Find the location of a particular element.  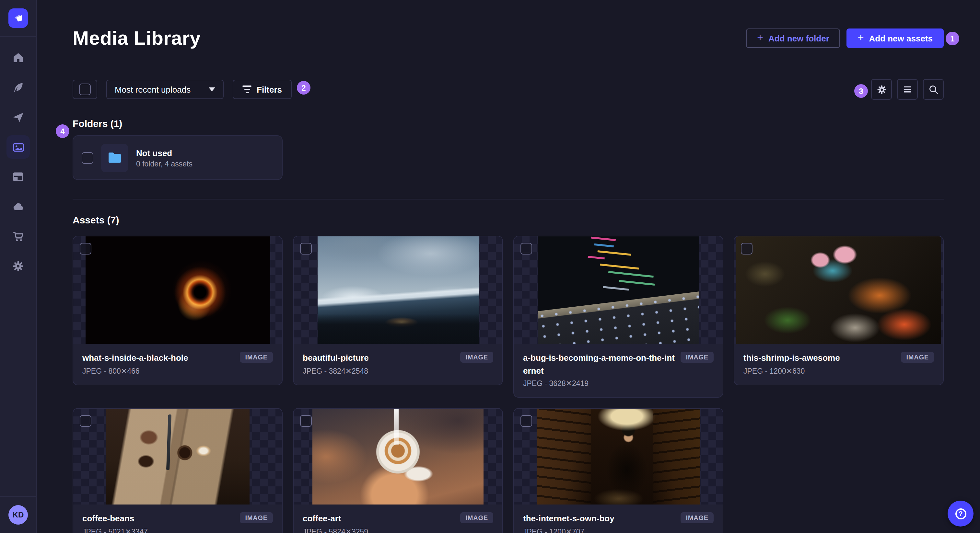

sidebar-item-releases is located at coordinates (18, 117).